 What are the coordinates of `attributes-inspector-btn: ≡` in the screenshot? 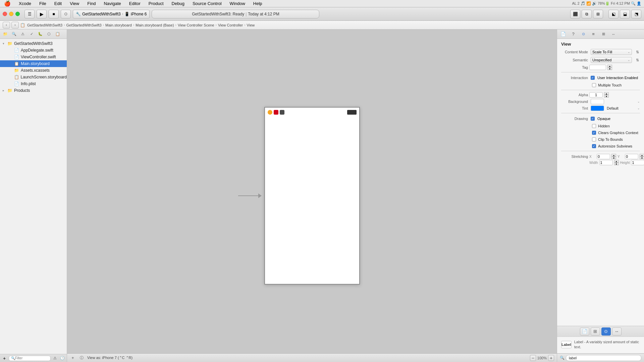 It's located at (593, 34).